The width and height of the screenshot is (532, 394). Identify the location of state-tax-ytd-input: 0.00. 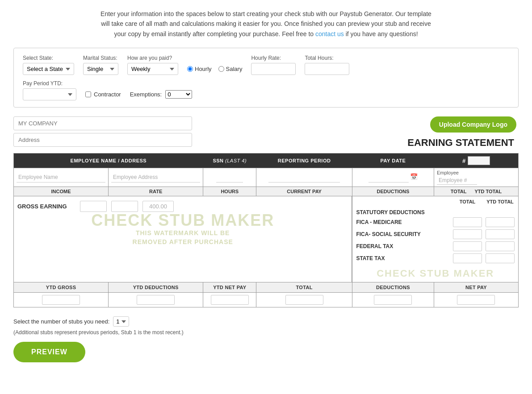
(500, 258).